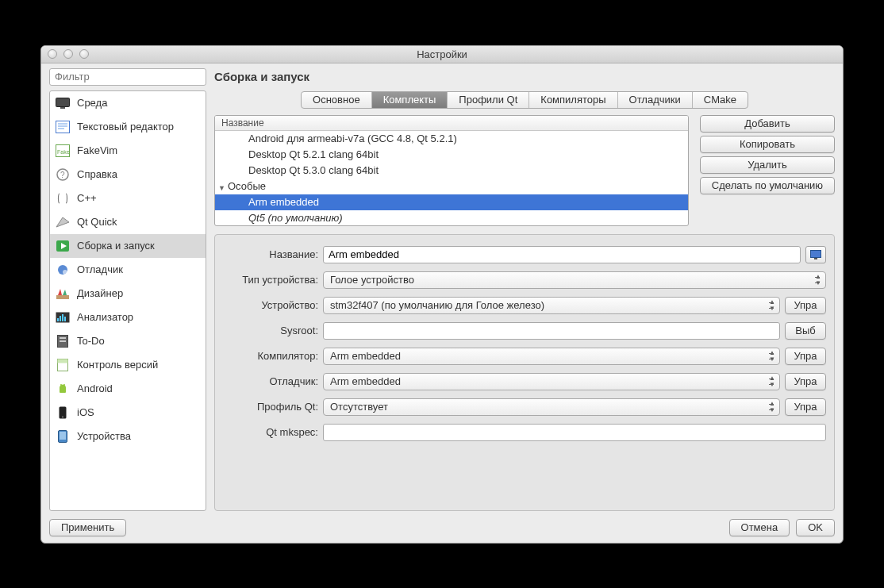  I want to click on text-editor-icon, so click(63, 127).